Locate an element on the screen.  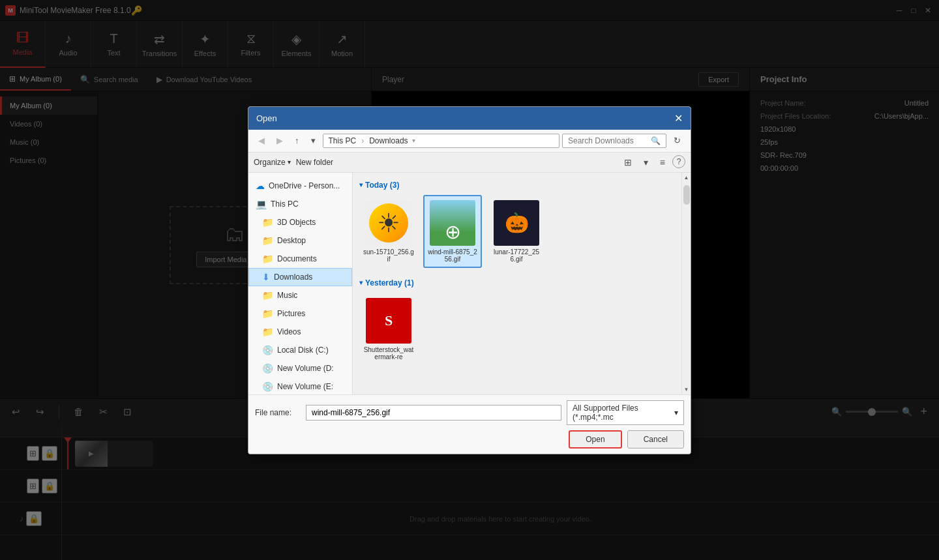
scroll-track is located at coordinates (686, 284).